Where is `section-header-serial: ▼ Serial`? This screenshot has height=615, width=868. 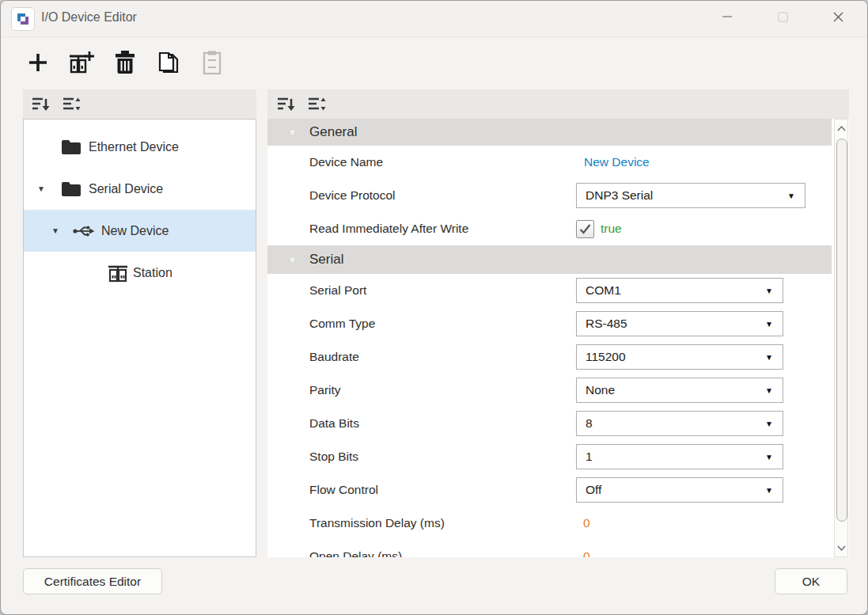 section-header-serial: ▼ Serial is located at coordinates (549, 260).